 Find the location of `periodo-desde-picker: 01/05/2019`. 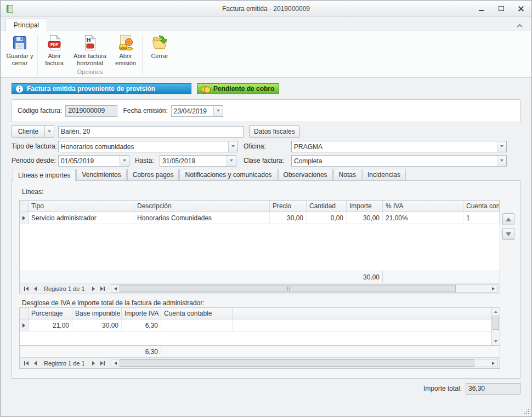

periodo-desde-picker: 01/05/2019 is located at coordinates (94, 161).